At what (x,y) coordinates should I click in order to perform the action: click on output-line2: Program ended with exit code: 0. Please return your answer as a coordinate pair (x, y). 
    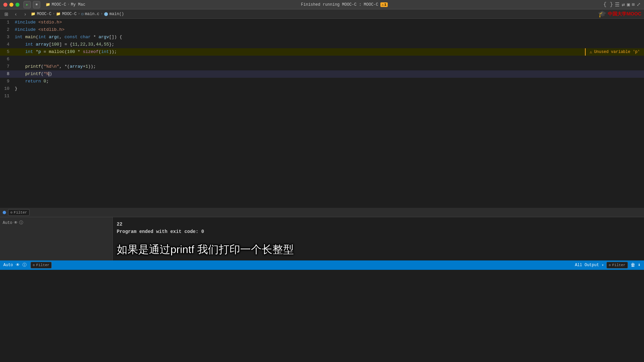
    Looking at the image, I should click on (378, 232).